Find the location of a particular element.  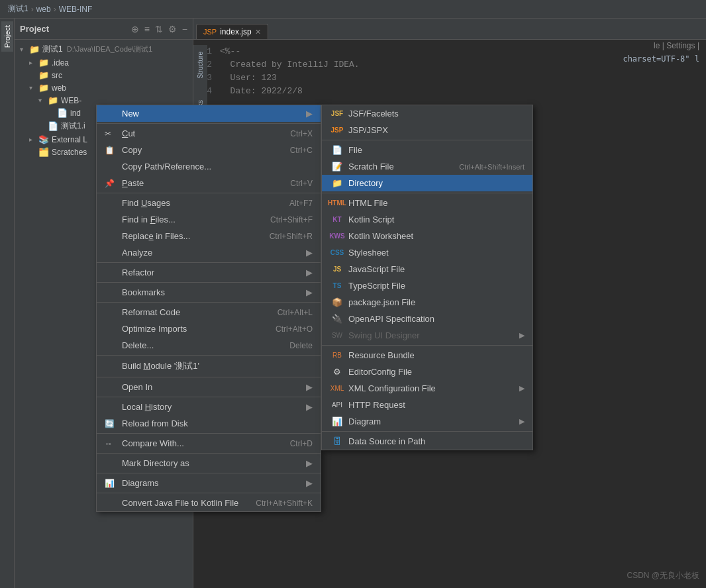

tab-close-icon: ✕ is located at coordinates (258, 32).